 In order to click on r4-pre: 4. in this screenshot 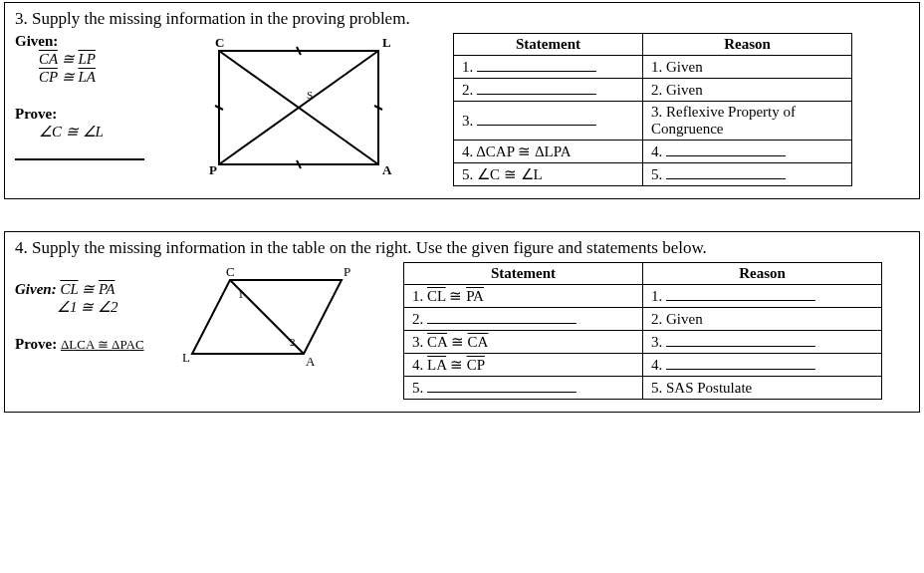, I will do `click(659, 151)`.